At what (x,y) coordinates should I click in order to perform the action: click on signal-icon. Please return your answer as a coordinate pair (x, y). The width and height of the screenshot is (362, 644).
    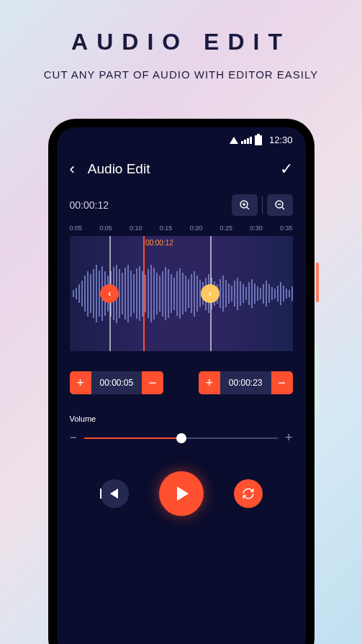
    Looking at the image, I should click on (246, 140).